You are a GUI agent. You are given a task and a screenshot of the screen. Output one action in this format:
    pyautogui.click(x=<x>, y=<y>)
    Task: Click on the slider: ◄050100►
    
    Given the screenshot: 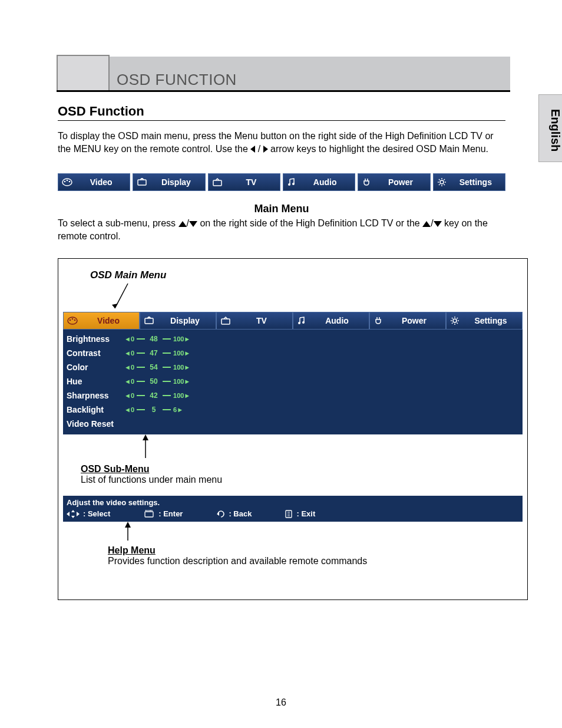 What is the action you would take?
    pyautogui.click(x=157, y=381)
    